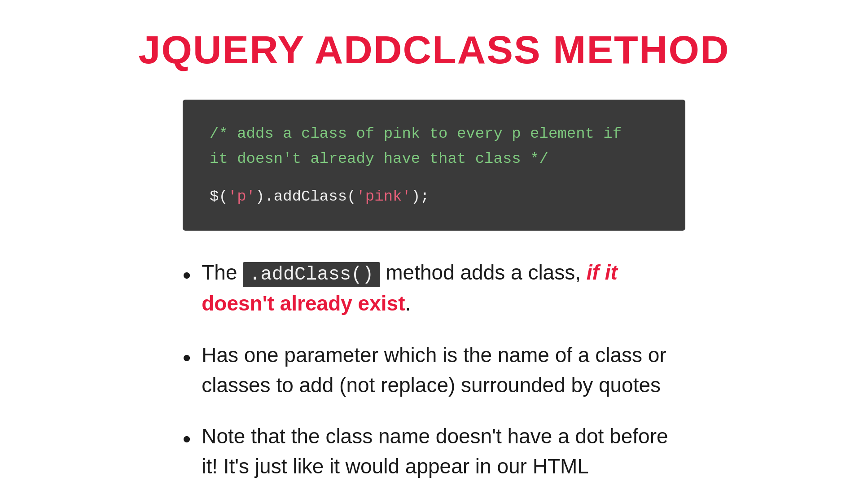  Describe the element at coordinates (311, 275) in the screenshot. I see `addclass-code-inline: .addClass()` at that location.